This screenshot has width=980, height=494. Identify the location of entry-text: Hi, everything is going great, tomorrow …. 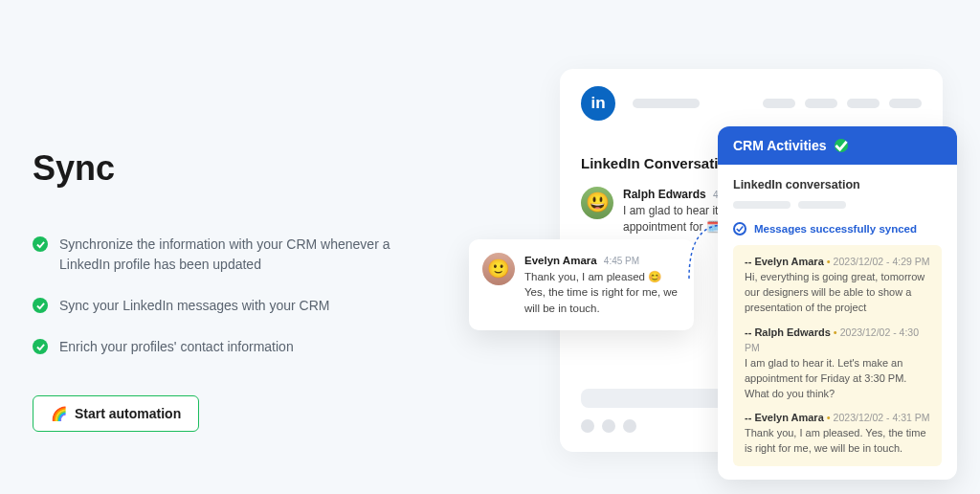
(837, 293).